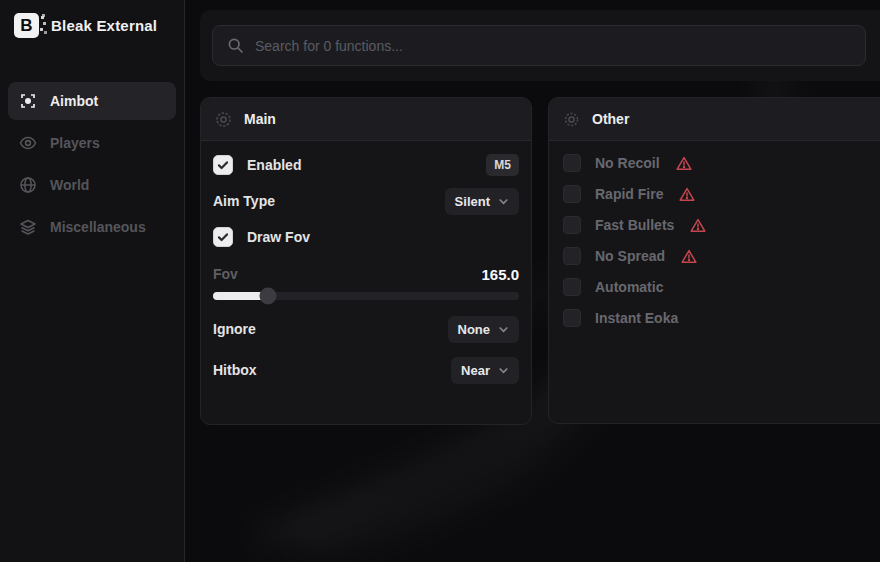 This screenshot has height=562, width=880. What do you see at coordinates (92, 227) in the screenshot?
I see `sidebar-item-miscellaneous: Miscellaneous` at bounding box center [92, 227].